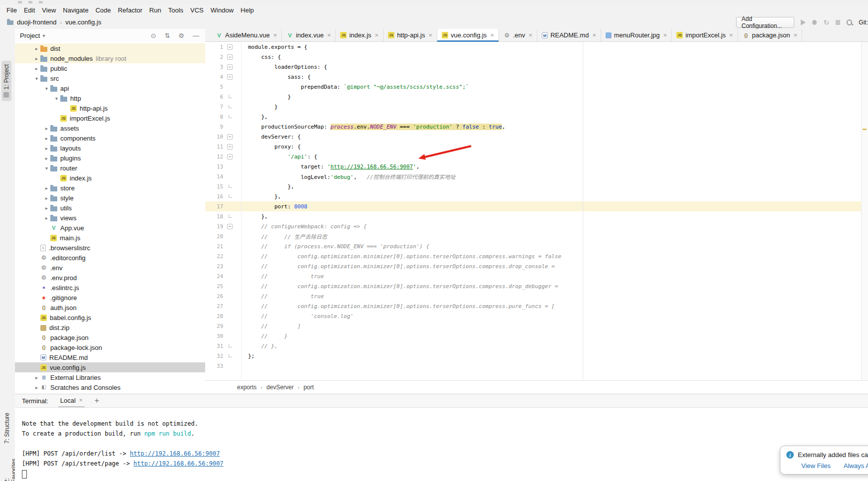  Describe the element at coordinates (110, 367) in the screenshot. I see `tree-item-vue-config-js: JSvue.config.js` at that location.